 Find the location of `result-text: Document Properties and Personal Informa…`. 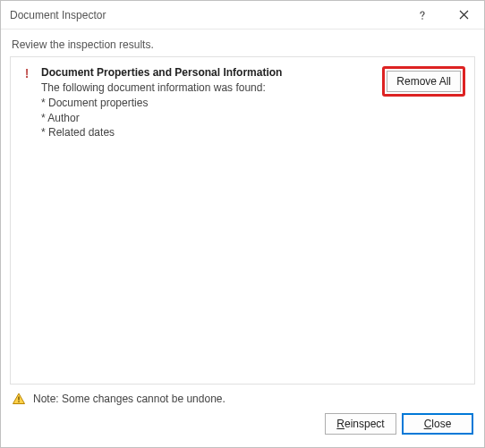

result-text: Document Properties and Personal Informa… is located at coordinates (204, 104).